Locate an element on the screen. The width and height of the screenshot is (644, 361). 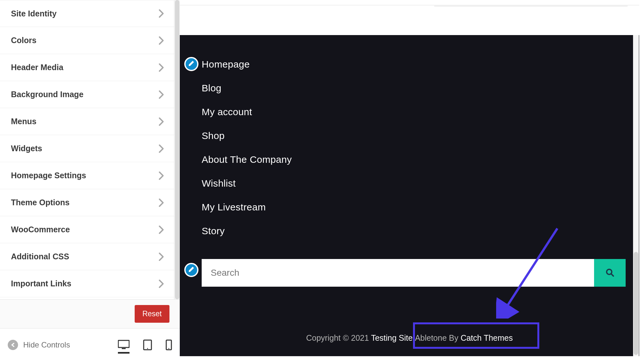
panel-widgets: Widgets is located at coordinates (87, 149).